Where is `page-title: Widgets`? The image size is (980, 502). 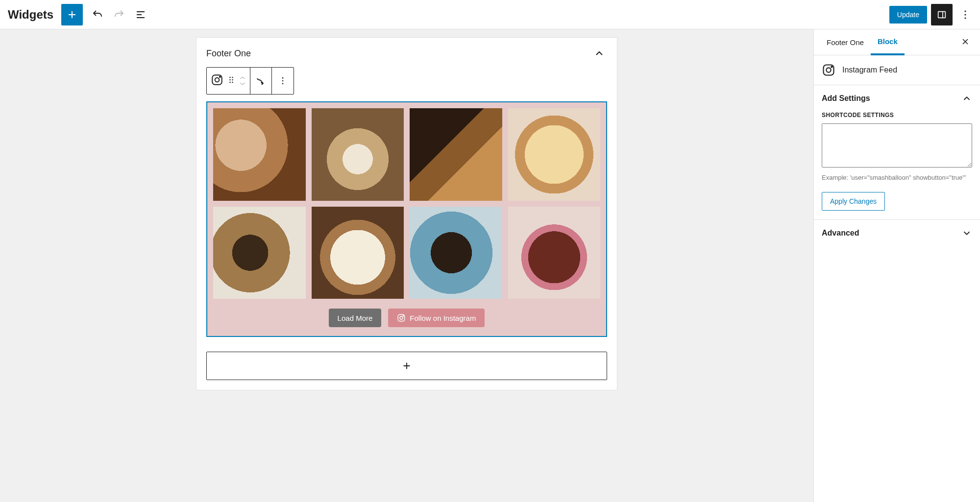
page-title: Widgets is located at coordinates (30, 15).